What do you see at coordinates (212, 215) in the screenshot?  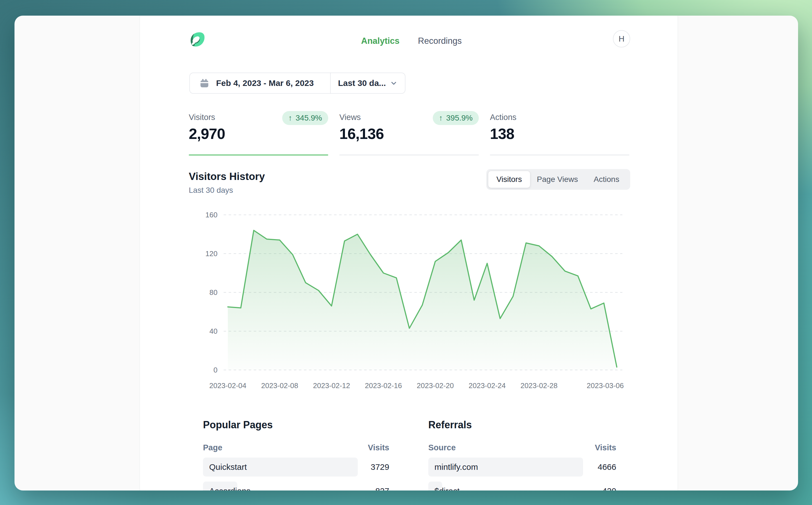 I see `svg-text: 160` at bounding box center [212, 215].